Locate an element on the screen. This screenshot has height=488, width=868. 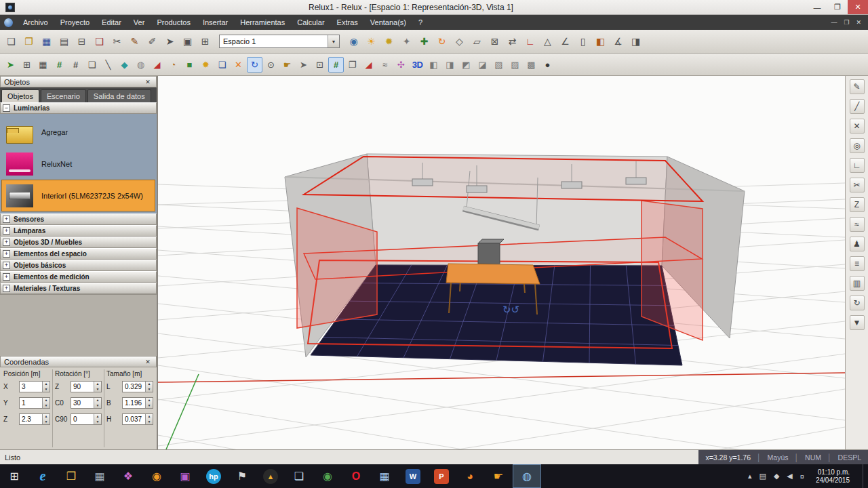
hash-copy-icon: # is located at coordinates (76, 65).